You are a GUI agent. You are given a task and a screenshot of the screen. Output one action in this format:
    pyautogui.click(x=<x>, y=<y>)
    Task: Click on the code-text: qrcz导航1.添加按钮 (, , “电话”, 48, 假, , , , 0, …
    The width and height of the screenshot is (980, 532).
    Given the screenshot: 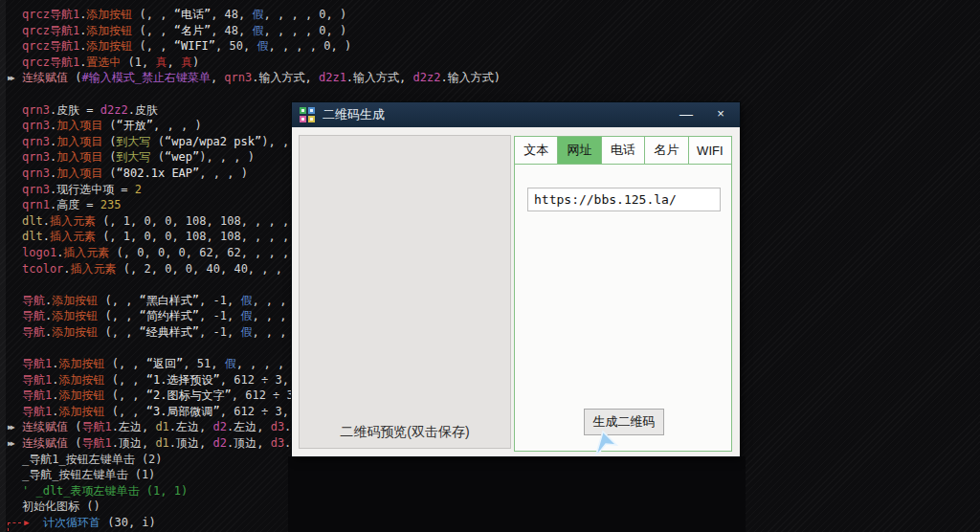 What is the action you would take?
    pyautogui.click(x=184, y=15)
    